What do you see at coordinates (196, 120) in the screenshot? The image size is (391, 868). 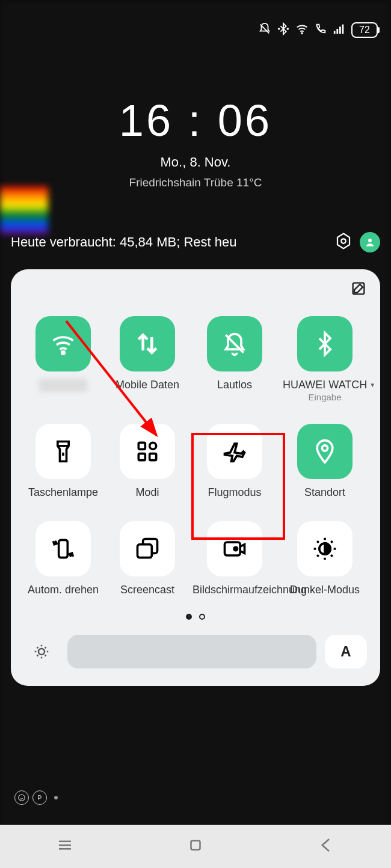 I see `clock-time: 16 : 06` at bounding box center [196, 120].